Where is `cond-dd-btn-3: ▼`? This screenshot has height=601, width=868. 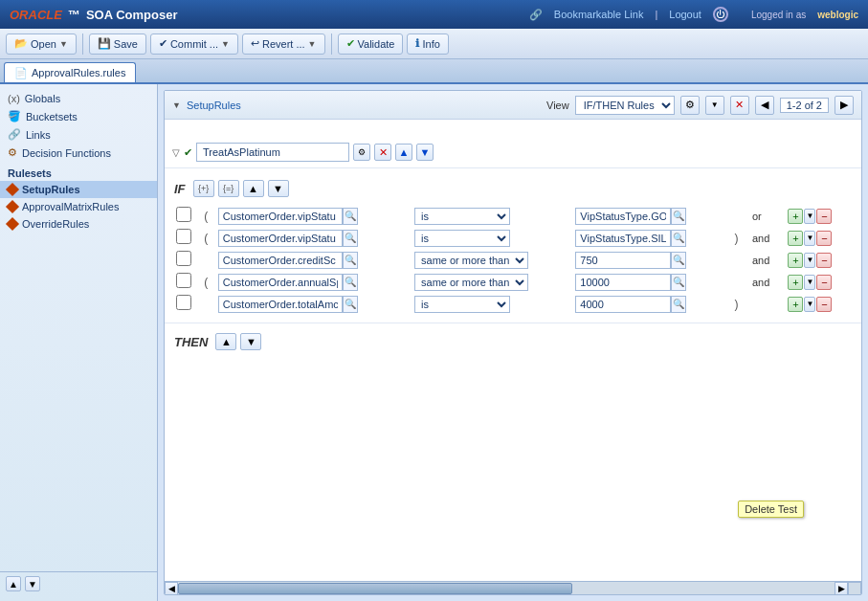
cond-dd-btn-3: ▼ is located at coordinates (810, 282).